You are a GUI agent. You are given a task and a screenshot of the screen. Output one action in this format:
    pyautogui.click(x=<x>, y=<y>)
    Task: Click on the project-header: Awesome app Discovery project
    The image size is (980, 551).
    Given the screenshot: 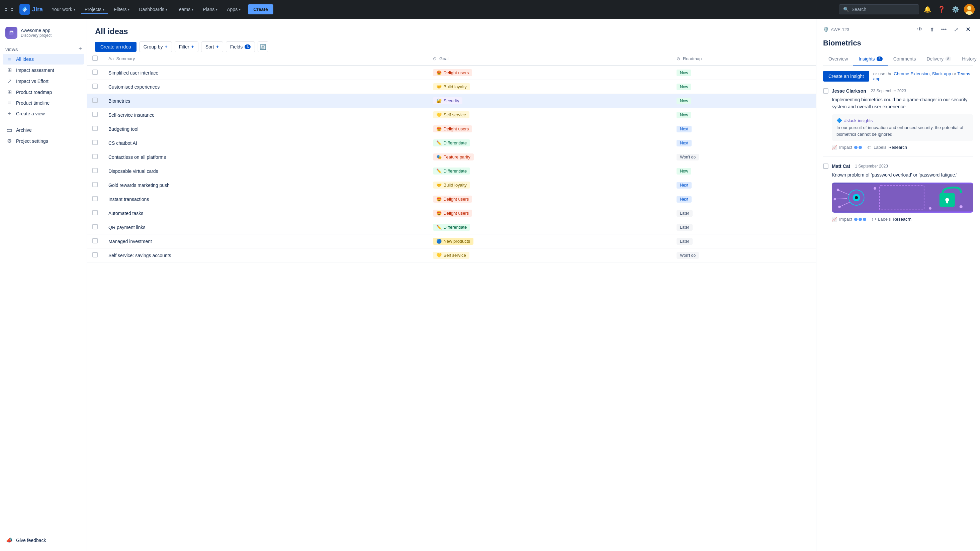 What is the action you would take?
    pyautogui.click(x=43, y=34)
    